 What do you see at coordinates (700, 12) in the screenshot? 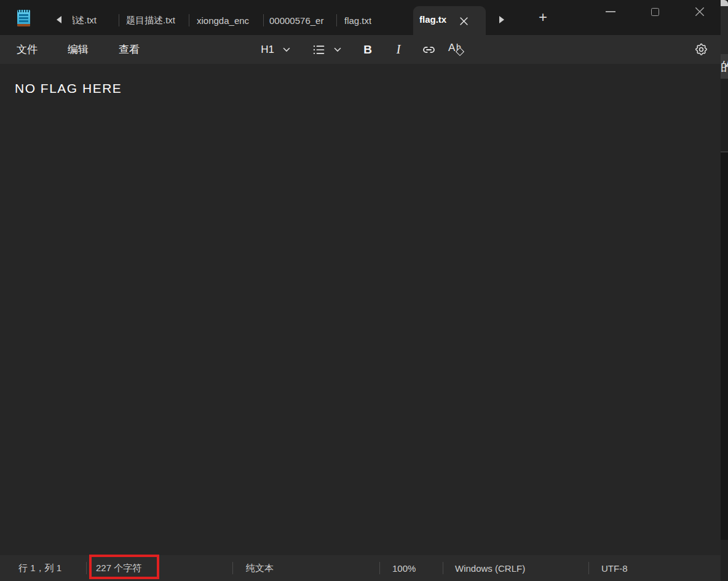
I see `close-window-button` at bounding box center [700, 12].